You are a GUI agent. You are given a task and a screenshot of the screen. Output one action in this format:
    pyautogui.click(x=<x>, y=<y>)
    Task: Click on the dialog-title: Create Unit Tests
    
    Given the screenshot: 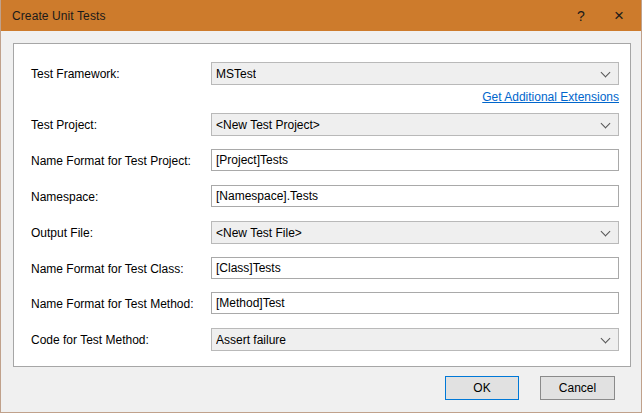 What is the action you would take?
    pyautogui.click(x=59, y=16)
    